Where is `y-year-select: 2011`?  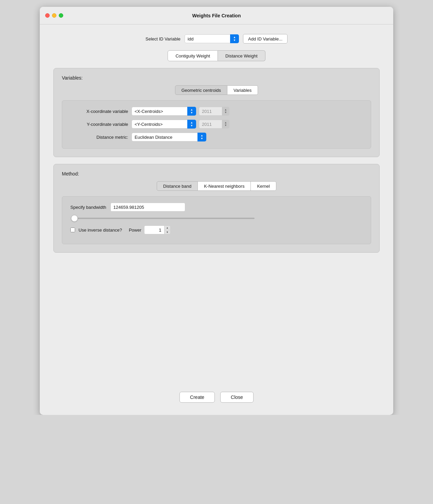 y-year-select: 2011 is located at coordinates (214, 124).